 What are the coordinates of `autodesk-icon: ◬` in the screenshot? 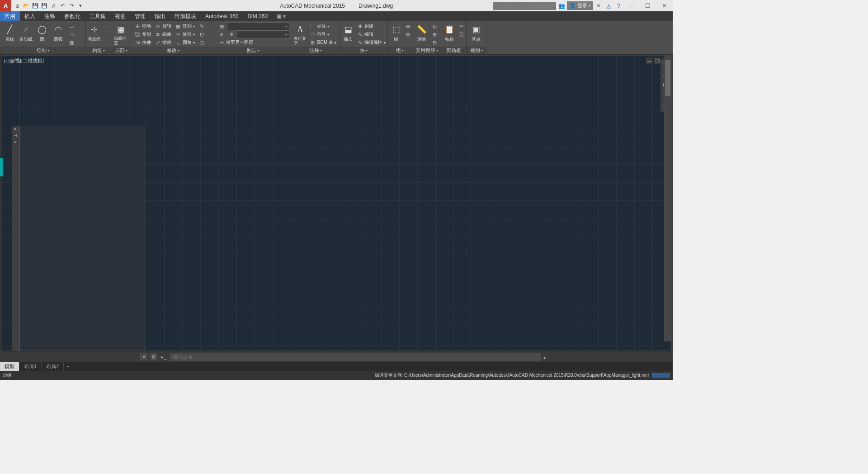 It's located at (609, 6).